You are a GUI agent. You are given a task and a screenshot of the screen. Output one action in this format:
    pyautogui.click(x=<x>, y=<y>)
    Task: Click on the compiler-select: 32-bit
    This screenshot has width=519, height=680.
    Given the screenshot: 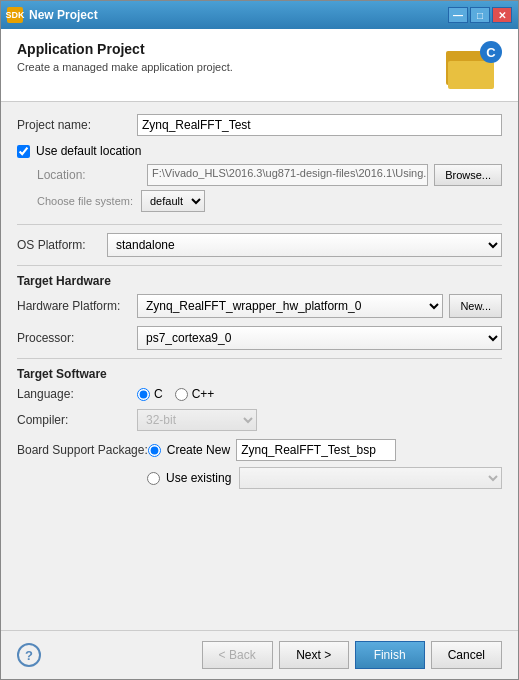 What is the action you would take?
    pyautogui.click(x=197, y=420)
    